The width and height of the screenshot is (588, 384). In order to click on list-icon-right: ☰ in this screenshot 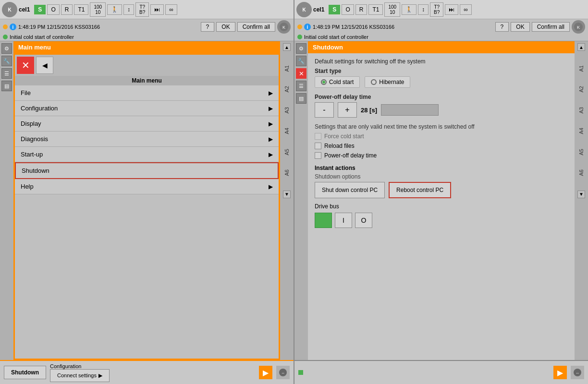, I will do `click(301, 86)`.